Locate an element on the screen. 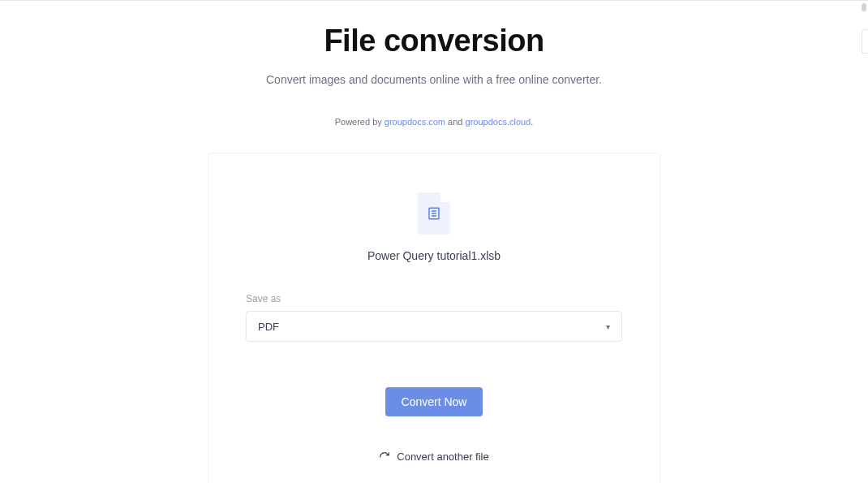 This screenshot has height=483, width=868. file-icon-wrap is located at coordinates (434, 213).